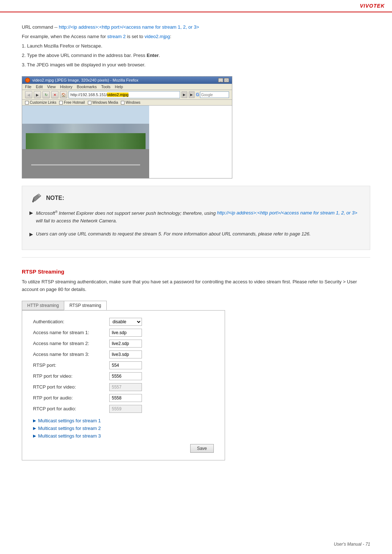 This screenshot has height=554, width=392. Describe the element at coordinates (215, 95) in the screenshot. I see `search-input` at that location.